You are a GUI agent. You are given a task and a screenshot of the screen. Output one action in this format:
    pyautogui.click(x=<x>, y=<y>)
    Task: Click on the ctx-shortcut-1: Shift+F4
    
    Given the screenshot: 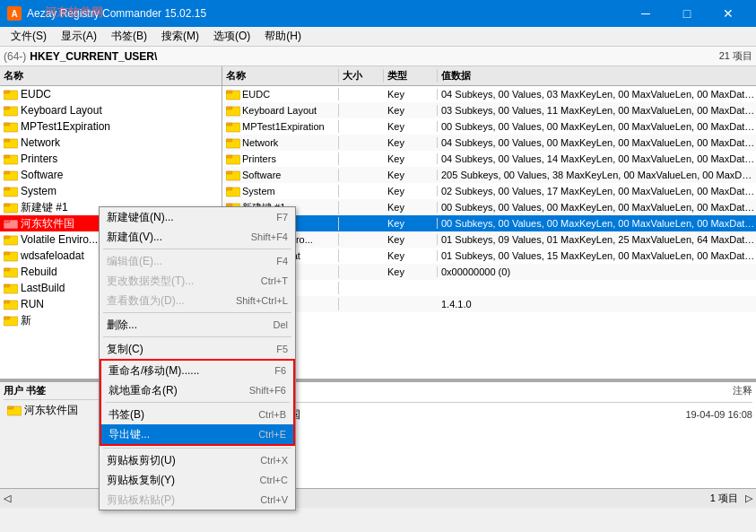 What is the action you would take?
    pyautogui.click(x=269, y=237)
    